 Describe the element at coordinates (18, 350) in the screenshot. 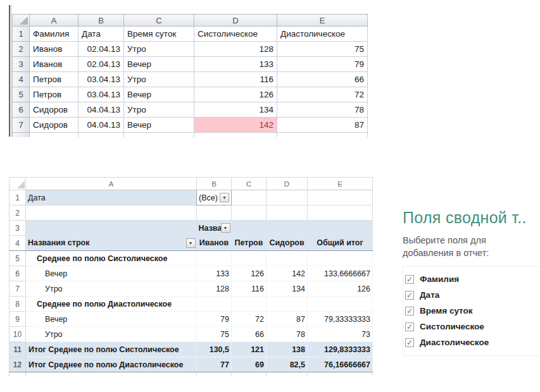

I see `row-number: 11` at that location.